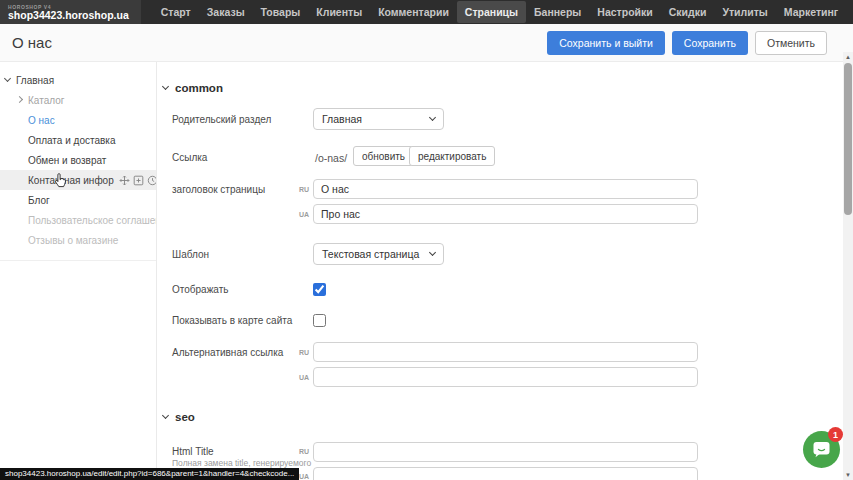 Image resolution: width=853 pixels, height=480 pixels. What do you see at coordinates (20, 100) in the screenshot?
I see `chevron-right-icon` at bounding box center [20, 100].